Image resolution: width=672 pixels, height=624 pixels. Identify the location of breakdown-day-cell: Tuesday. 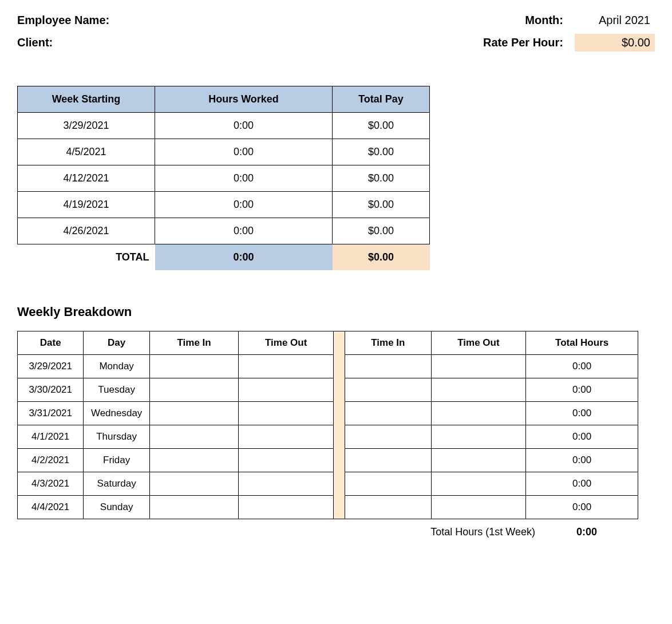
(117, 390).